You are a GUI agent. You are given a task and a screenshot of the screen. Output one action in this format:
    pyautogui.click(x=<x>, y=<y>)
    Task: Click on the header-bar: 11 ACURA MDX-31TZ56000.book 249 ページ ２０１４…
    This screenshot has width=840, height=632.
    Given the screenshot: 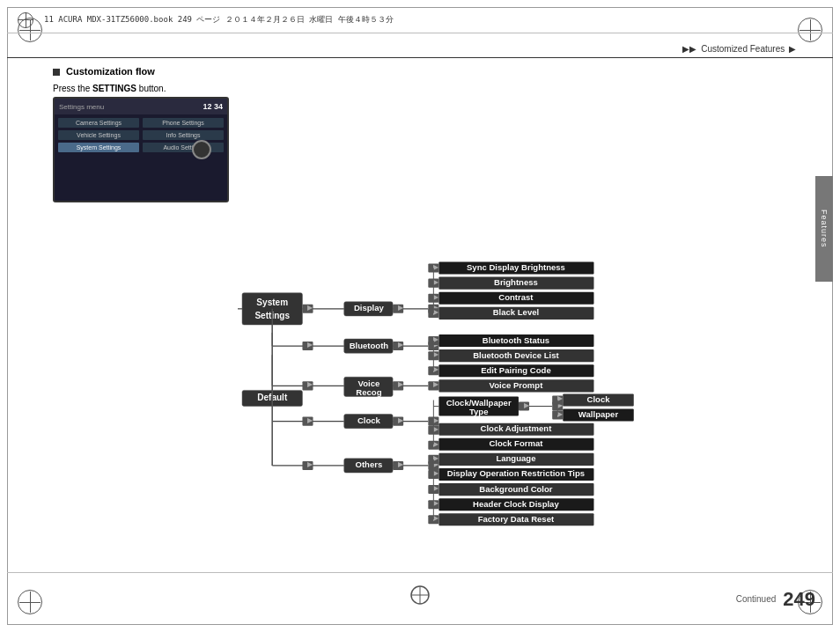 What is the action you would take?
    pyautogui.click(x=420, y=20)
    